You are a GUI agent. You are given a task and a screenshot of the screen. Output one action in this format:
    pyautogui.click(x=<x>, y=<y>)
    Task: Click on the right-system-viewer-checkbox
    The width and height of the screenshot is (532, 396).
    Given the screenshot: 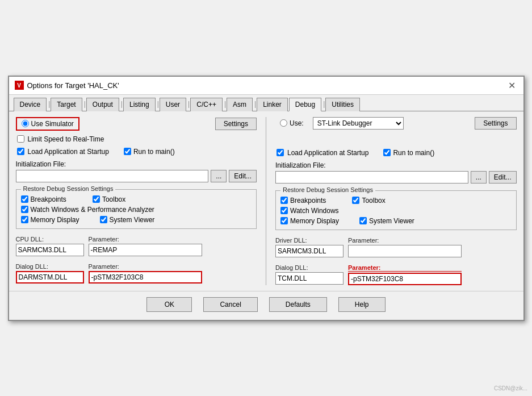 What is the action you would take?
    pyautogui.click(x=363, y=220)
    